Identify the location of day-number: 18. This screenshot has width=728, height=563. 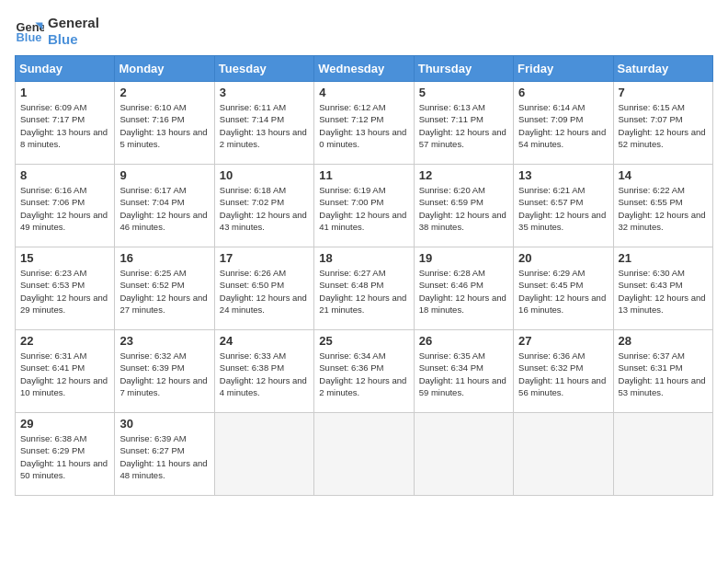
(364, 258).